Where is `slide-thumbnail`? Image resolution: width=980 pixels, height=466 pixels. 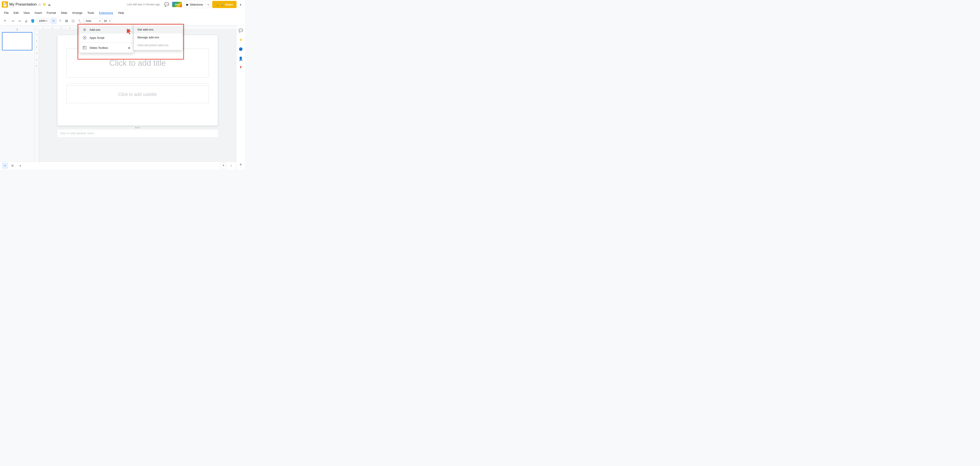 slide-thumbnail is located at coordinates (17, 41).